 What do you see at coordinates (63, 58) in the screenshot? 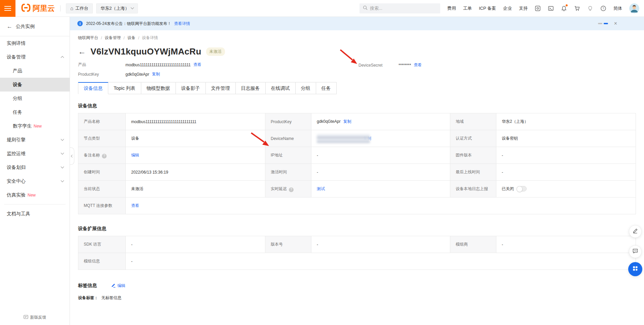
I see `chevron-up-icon` at bounding box center [63, 58].